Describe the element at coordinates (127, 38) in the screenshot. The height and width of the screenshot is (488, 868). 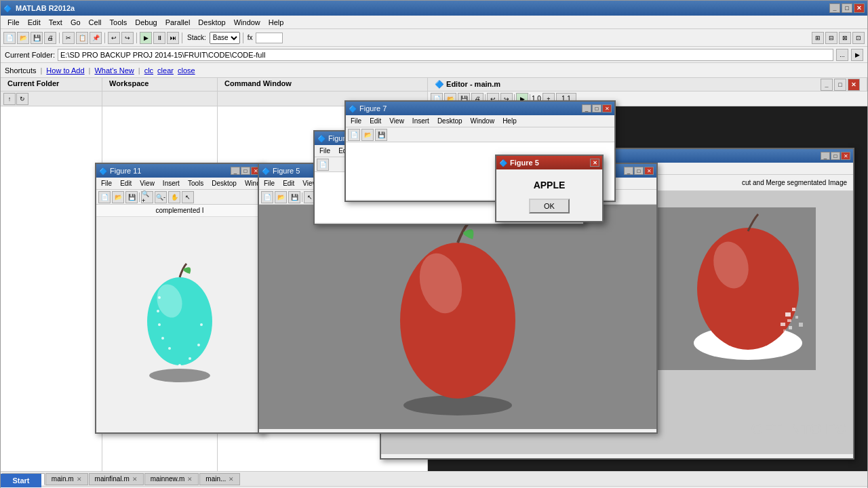
I see `redo-btn: ↪` at that location.